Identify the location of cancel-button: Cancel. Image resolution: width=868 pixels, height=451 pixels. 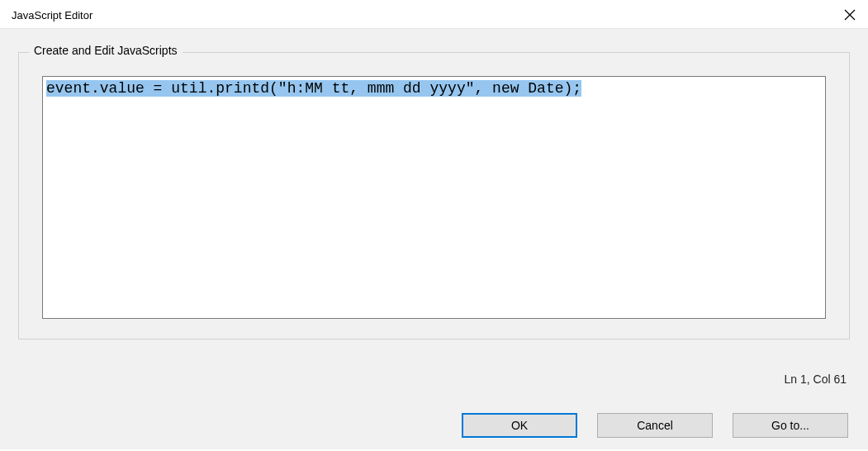
(655, 425).